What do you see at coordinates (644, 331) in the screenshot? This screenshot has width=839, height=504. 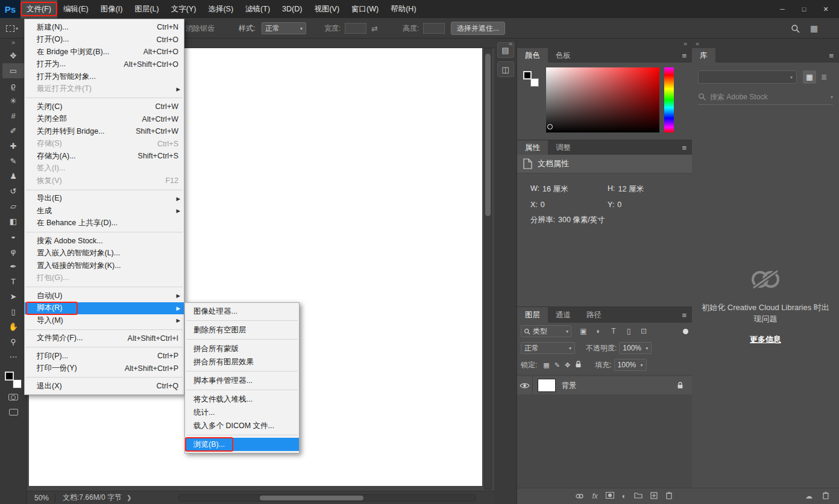 I see `filter-smart-object-layers-icon: ⊡` at bounding box center [644, 331].